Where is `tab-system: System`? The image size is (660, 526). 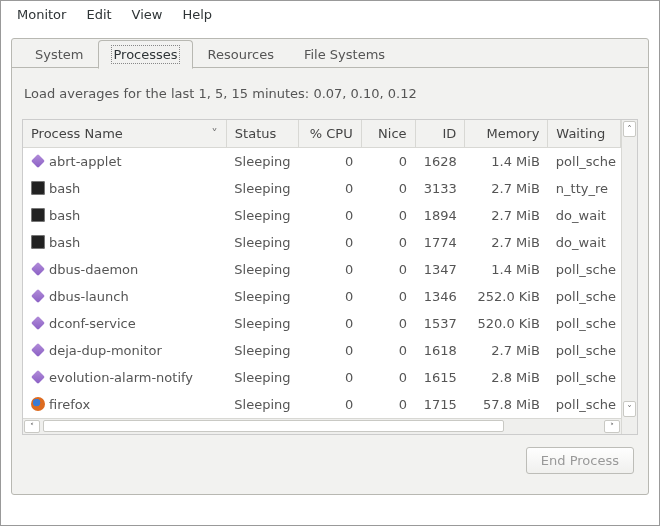 tab-system: System is located at coordinates (59, 54).